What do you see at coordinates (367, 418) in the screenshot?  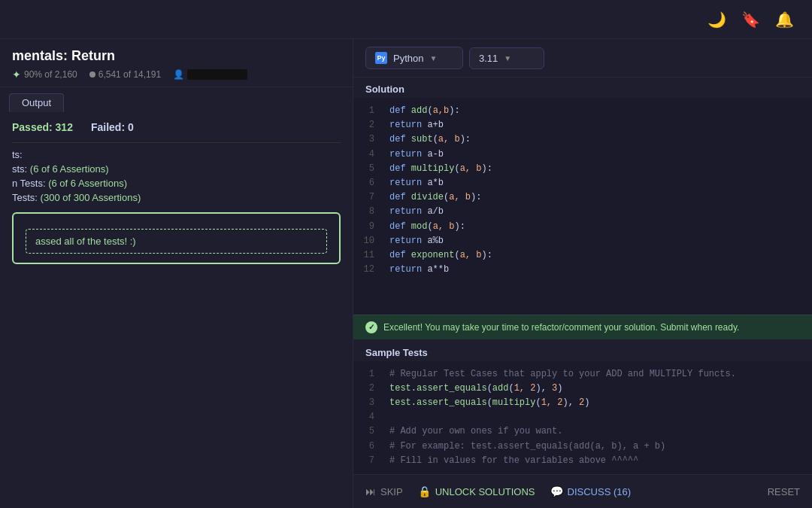 I see `sample-line-numbers: 1234567` at bounding box center [367, 418].